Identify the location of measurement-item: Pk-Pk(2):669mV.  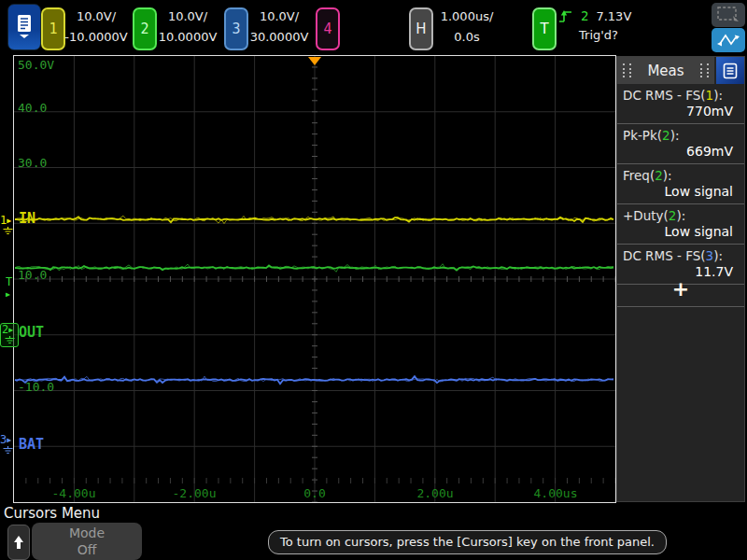
(681, 144).